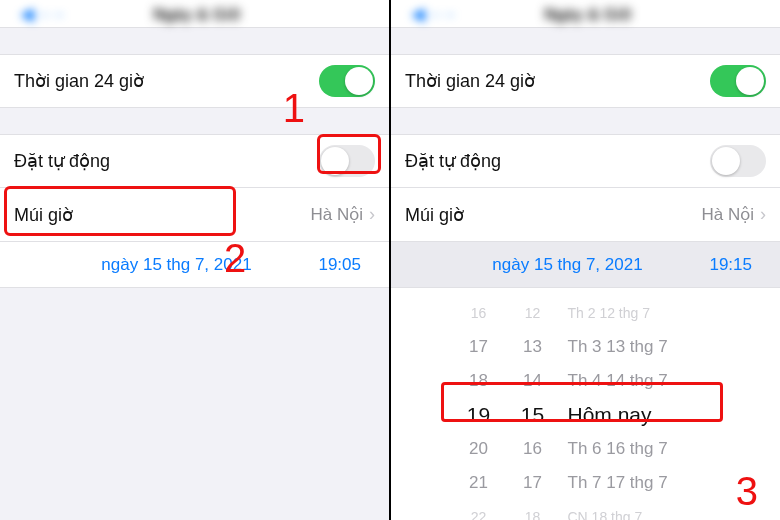  Describe the element at coordinates (533, 449) in the screenshot. I see `picker-minute: 16` at that location.